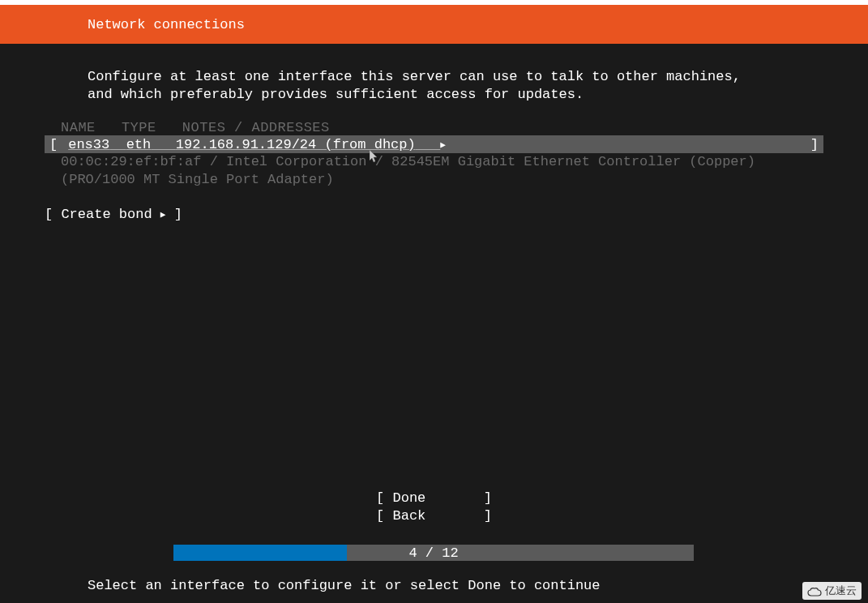 The image size is (868, 603). Describe the element at coordinates (166, 24) in the screenshot. I see `page-title: Network connections` at that location.